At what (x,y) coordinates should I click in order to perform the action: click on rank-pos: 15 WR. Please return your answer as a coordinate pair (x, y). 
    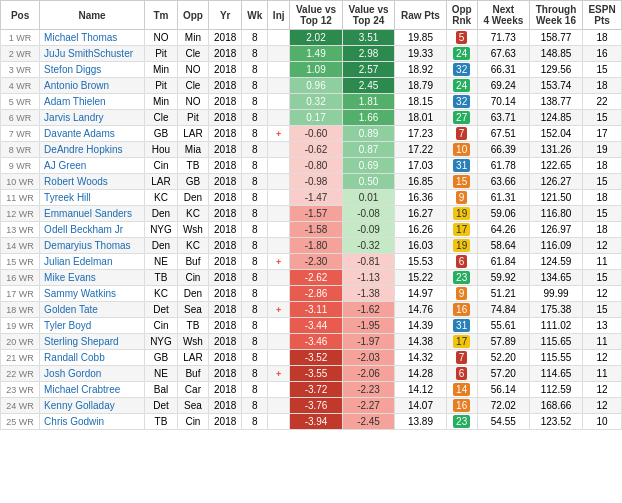
    Looking at the image, I should click on (20, 262).